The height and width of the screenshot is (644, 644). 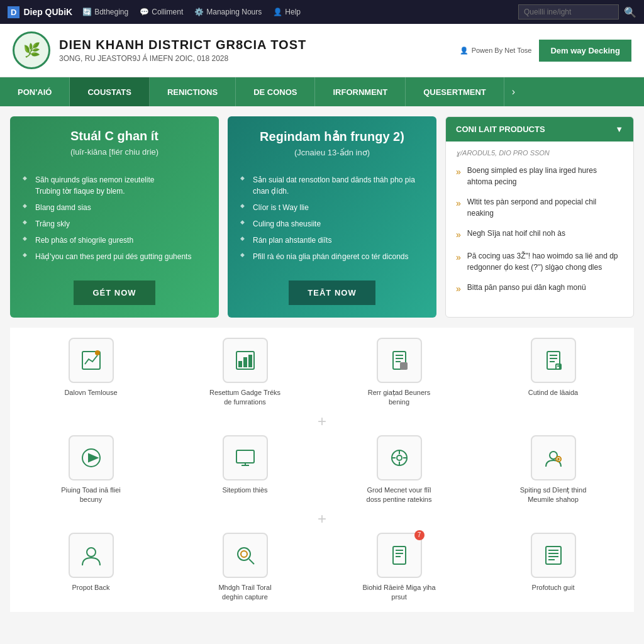 What do you see at coordinates (114, 152) in the screenshot?
I see `promo-left-subtitle: (luîr-kiāna [fiér chiu drie)` at bounding box center [114, 152].